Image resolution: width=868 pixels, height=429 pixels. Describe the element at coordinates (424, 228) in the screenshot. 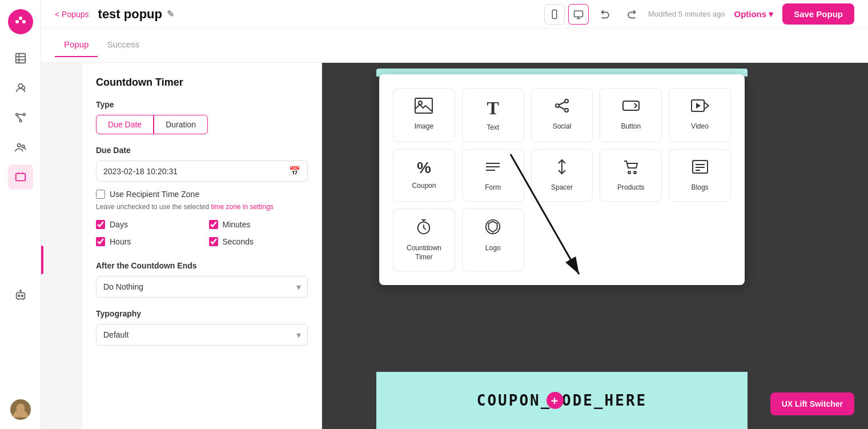

I see `countdown-timer-widget-icon` at that location.